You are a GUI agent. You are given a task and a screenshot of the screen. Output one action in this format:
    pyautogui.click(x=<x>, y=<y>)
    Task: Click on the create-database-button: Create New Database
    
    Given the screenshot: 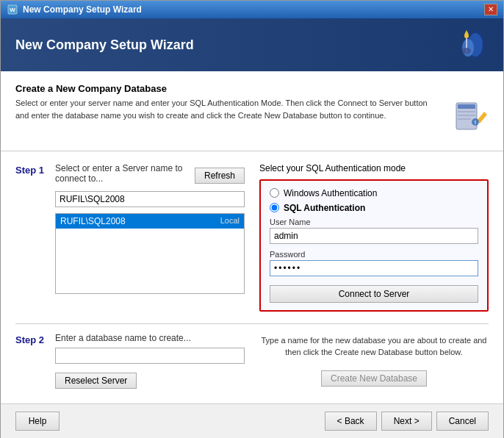 What is the action you would take?
    pyautogui.click(x=374, y=378)
    